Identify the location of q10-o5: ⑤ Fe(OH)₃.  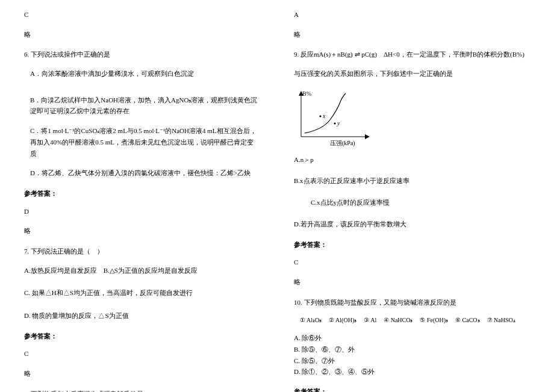
(434, 320).